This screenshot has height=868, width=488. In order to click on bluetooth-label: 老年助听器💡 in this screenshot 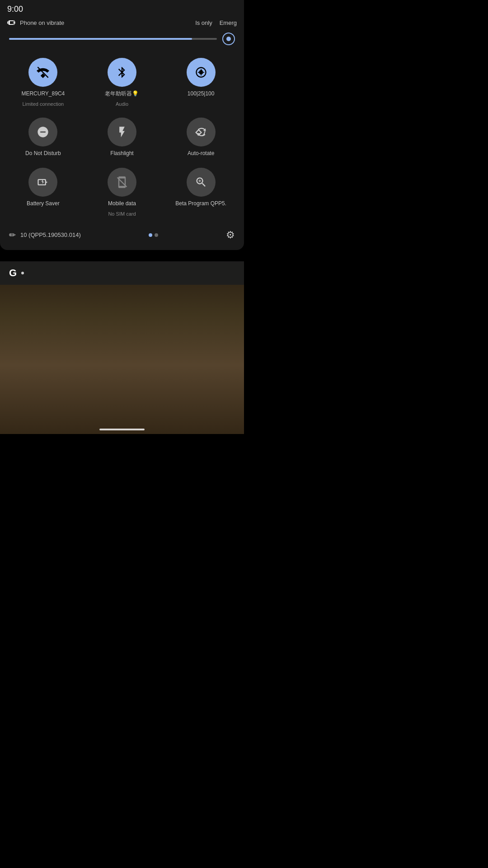, I will do `click(122, 94)`.